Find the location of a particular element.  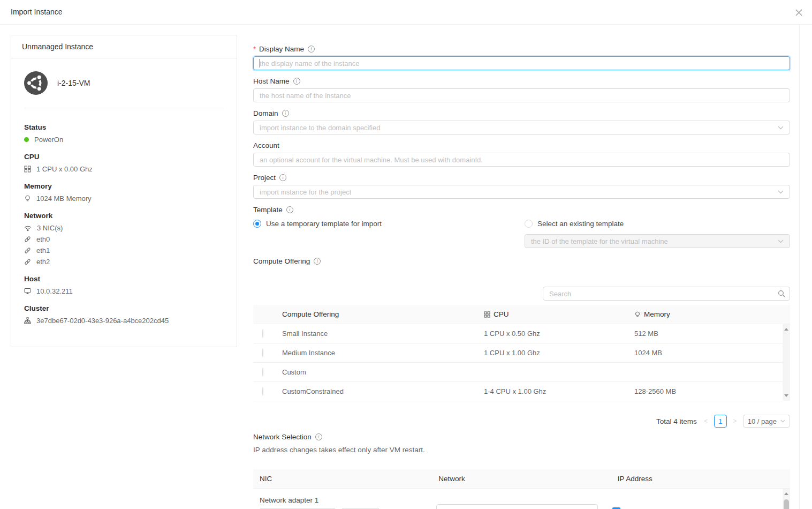

compute-offering-table: Compute Offering CPU Memory Small Instan… is located at coordinates (521, 353).